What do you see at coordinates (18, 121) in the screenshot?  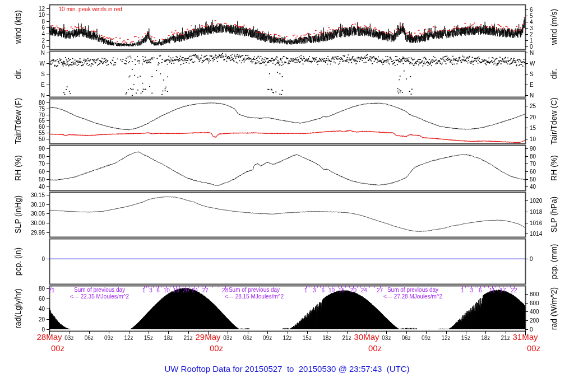 I see `temp-left-axis-title: Tair/Tdew (F)` at bounding box center [18, 121].